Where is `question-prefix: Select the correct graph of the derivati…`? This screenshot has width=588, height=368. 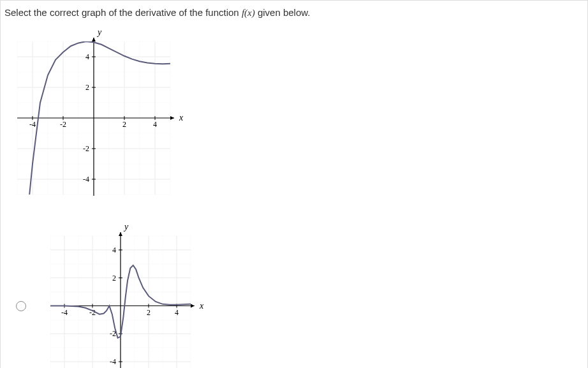
question-prefix: Select the correct graph of the derivati… is located at coordinates (123, 13).